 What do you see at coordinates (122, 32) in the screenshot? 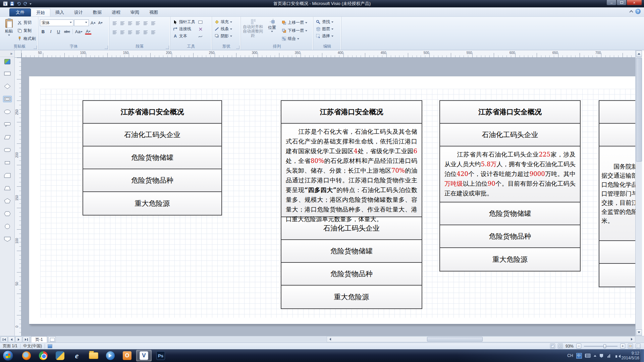
I see `align-center-icon` at bounding box center [122, 32].